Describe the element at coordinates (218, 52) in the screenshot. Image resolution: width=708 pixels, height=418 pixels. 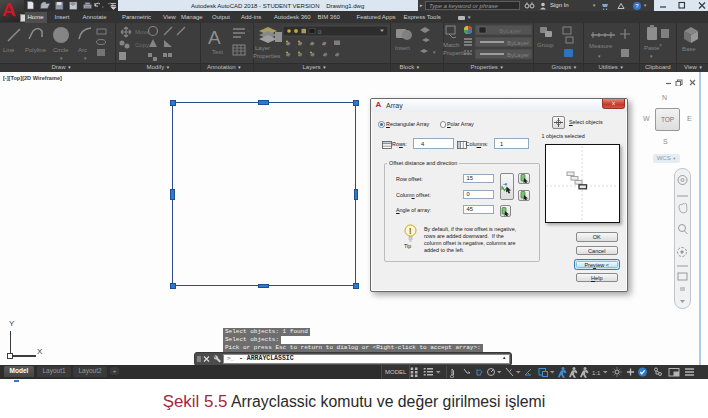
I see `svg-text: Text` at that location.